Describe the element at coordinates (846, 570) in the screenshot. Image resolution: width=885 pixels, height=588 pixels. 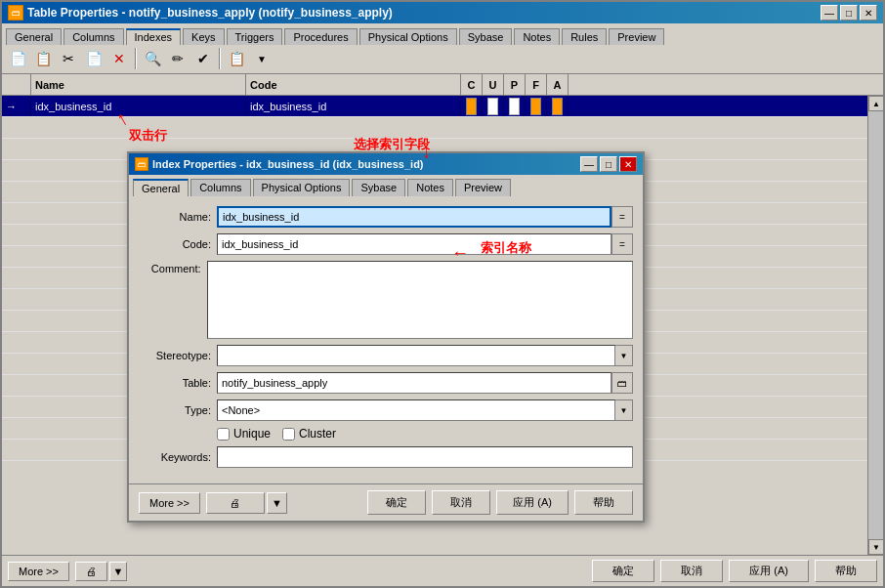
I see `main-help-button: 帮助` at that location.